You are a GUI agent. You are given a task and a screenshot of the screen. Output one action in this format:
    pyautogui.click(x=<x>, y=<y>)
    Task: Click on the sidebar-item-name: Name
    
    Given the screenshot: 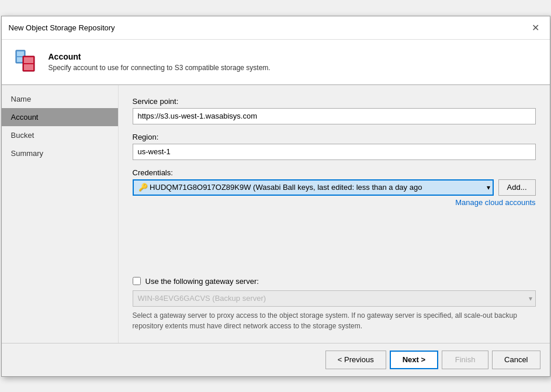 What is the action you would take?
    pyautogui.click(x=60, y=99)
    